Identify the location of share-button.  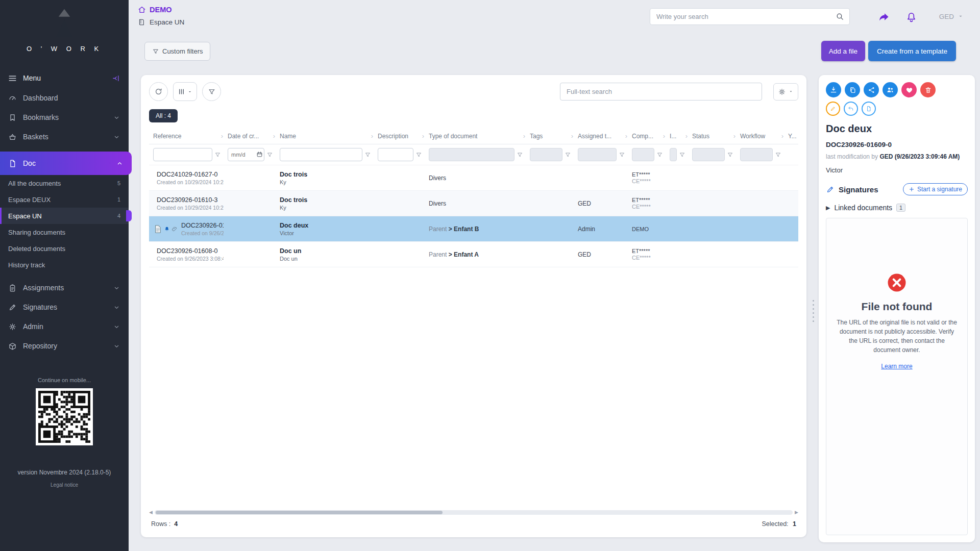
(883, 17).